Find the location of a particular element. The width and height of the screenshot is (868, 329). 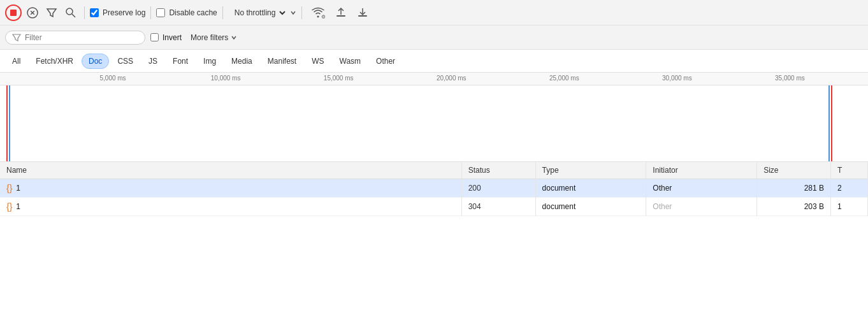

throttling-select: No throttling Slow 3G Fast 3G is located at coordinates (259, 13).